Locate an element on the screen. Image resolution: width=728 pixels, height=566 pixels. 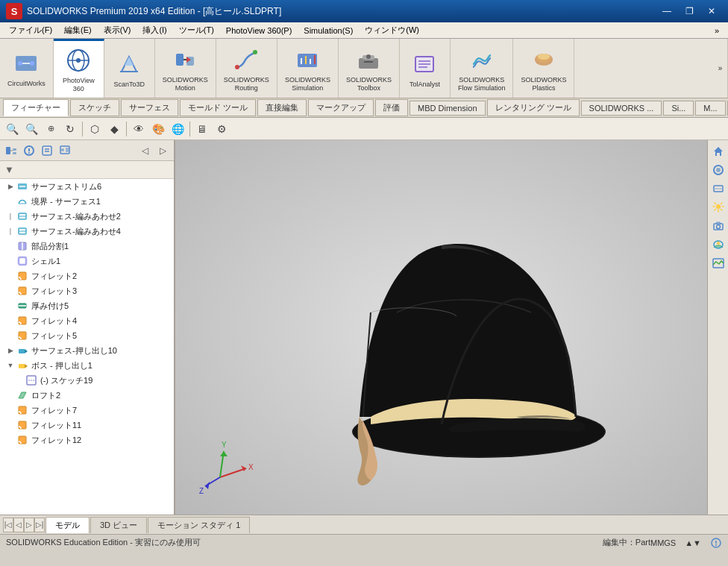
tab-evaluate: 評価 is located at coordinates (392, 107).